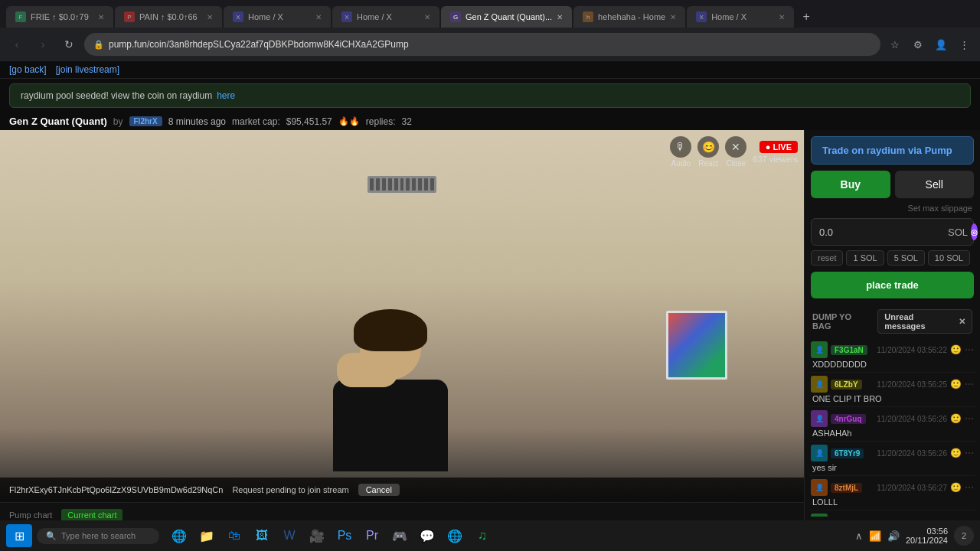 The image size is (980, 551). Describe the element at coordinates (865, 258) in the screenshot. I see `preset-1sol-button: 1 SOL` at that location.